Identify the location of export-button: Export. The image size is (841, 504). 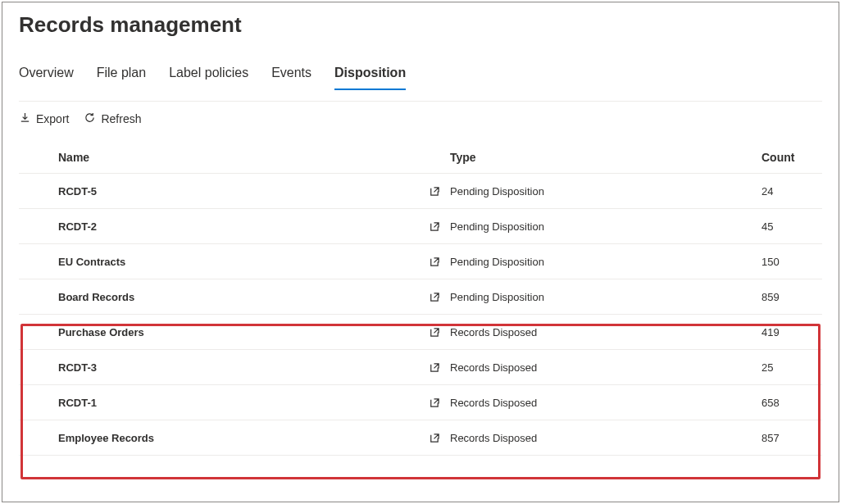
(44, 119).